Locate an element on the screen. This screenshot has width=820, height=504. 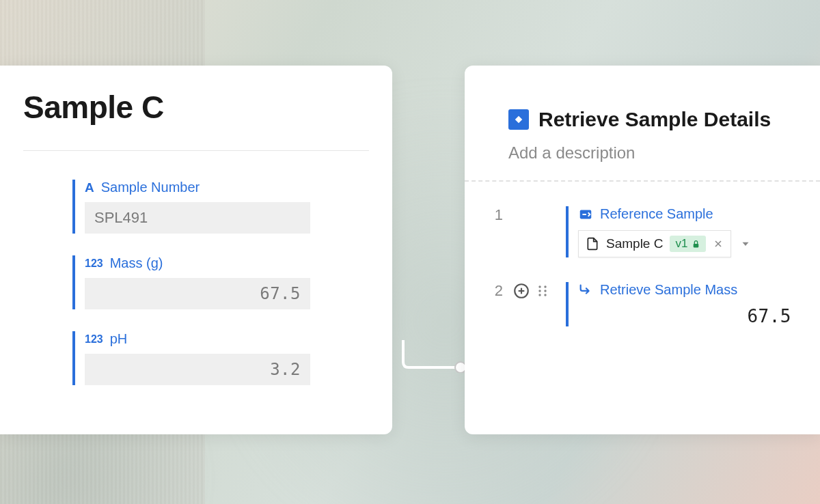
field-label-text: pH is located at coordinates (119, 339).